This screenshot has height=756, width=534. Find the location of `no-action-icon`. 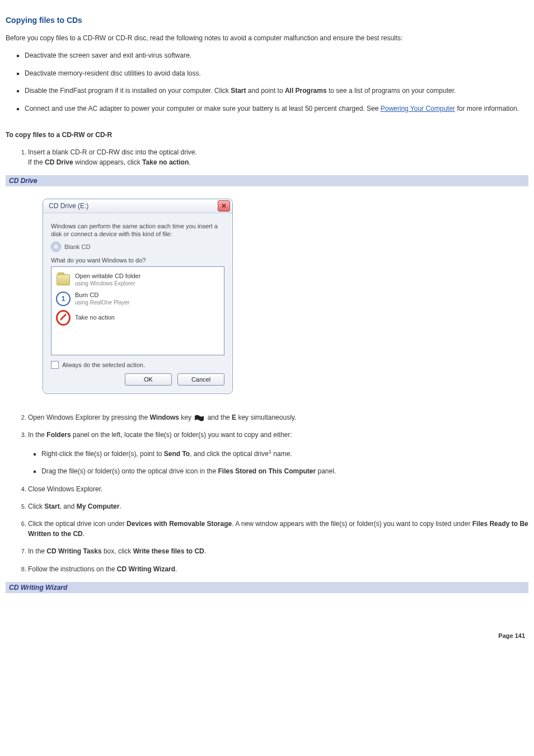

no-action-icon is located at coordinates (63, 318).